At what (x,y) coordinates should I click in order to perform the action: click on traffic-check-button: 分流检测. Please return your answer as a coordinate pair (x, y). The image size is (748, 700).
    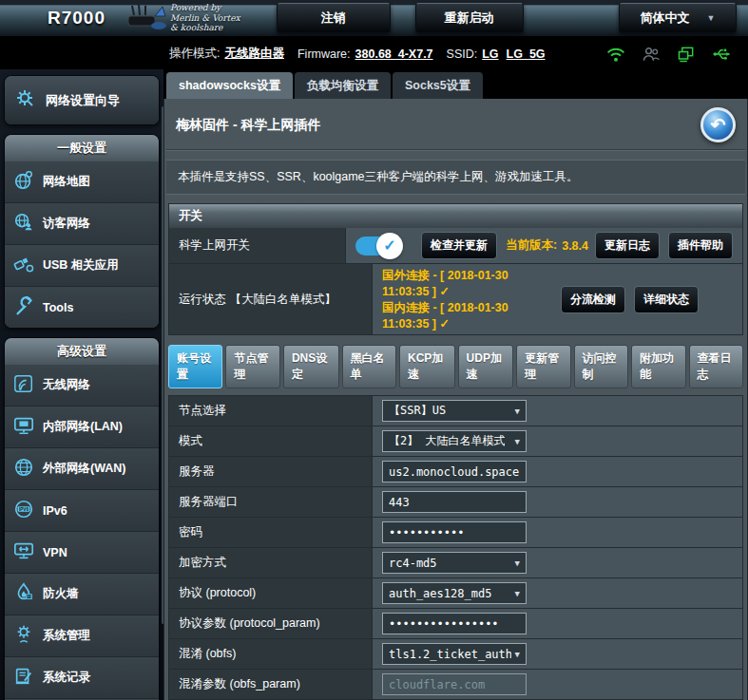
    Looking at the image, I should click on (593, 300).